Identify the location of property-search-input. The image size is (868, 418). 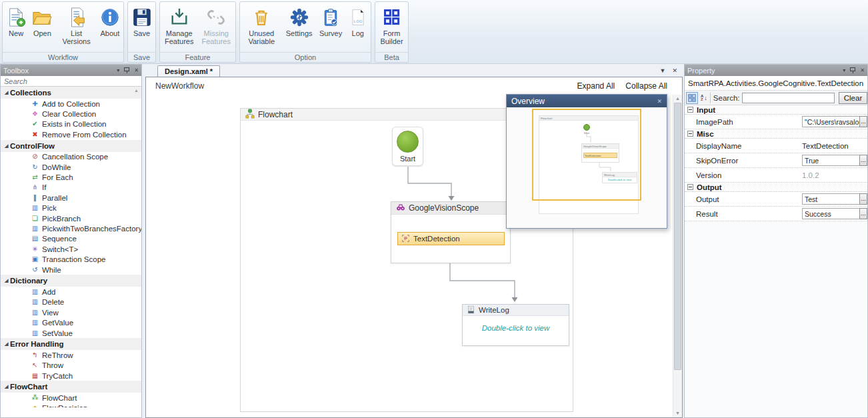
(788, 98).